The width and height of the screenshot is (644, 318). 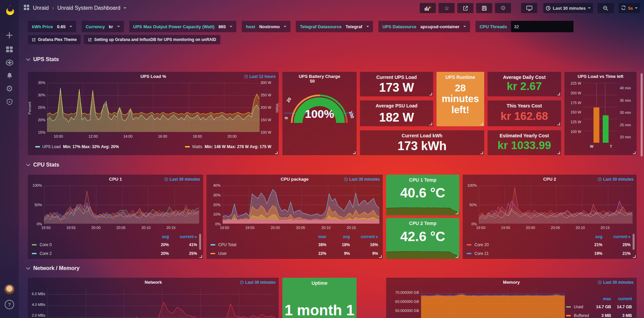 I want to click on link-ups-monitoring-guide: Setting up Grafana and InfluxDB for UPS …, so click(x=152, y=40).